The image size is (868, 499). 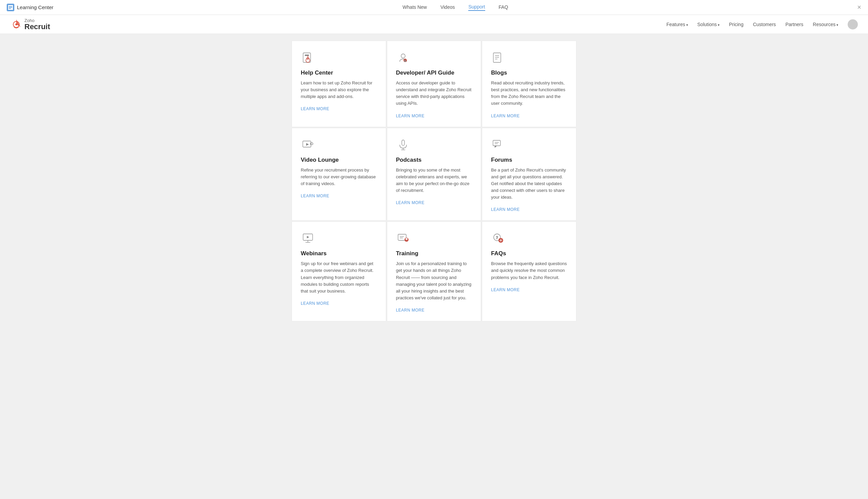 What do you see at coordinates (434, 174) in the screenshot?
I see `card-podcasts: Podcasts Bringing to you some of the mos…` at bounding box center [434, 174].